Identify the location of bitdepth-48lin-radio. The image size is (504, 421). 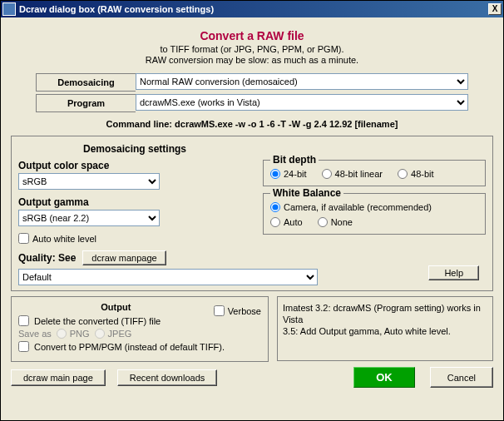
(327, 174).